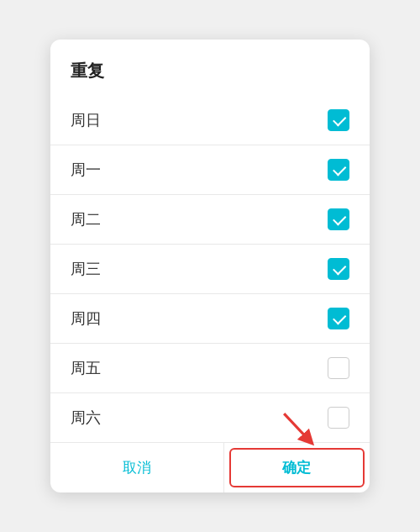 Image resolution: width=420 pixels, height=532 pixels. What do you see at coordinates (86, 120) in the screenshot?
I see `day-label: 周日` at bounding box center [86, 120].